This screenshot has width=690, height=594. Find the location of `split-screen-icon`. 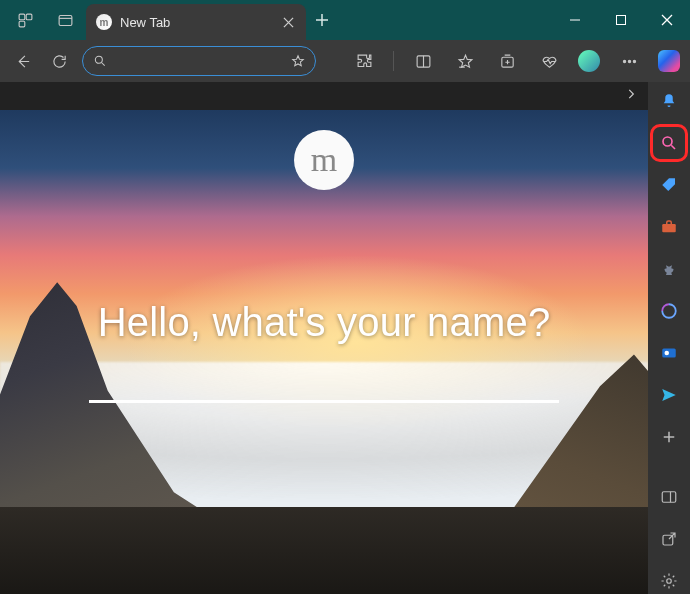

split-screen-icon is located at coordinates (424, 62).